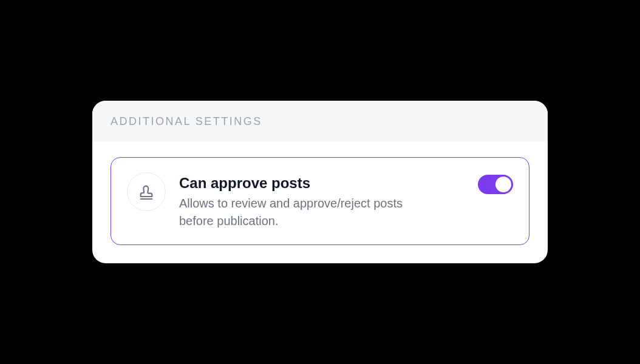 The image size is (640, 364). What do you see at coordinates (146, 192) in the screenshot?
I see `stamp-icon` at bounding box center [146, 192].